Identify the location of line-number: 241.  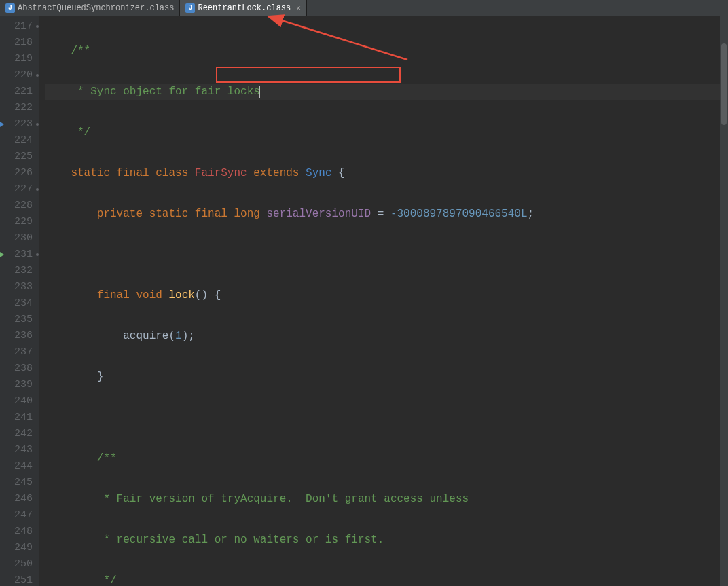
(20, 418).